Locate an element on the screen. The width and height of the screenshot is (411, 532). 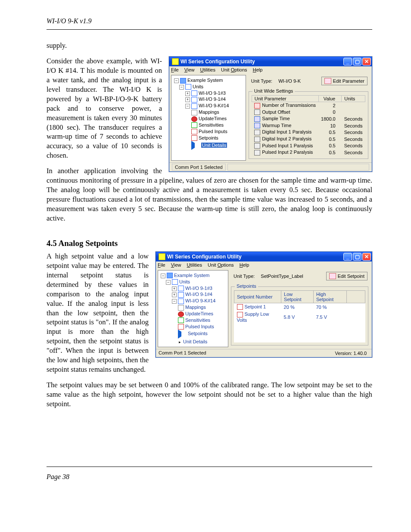
table-row: Digital Input 1 Paralysis0.5Seconds is located at coordinates (308, 132).